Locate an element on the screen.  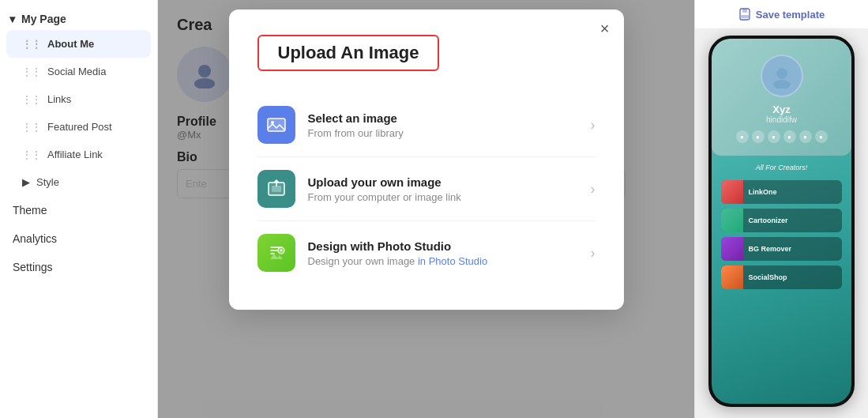
photo-studio-desc: Design your own image in Photo Studio is located at coordinates (443, 261).